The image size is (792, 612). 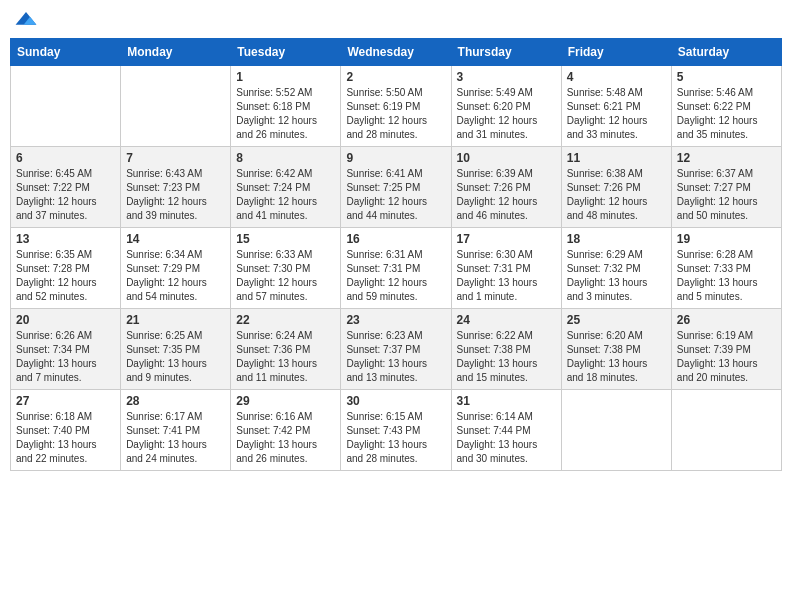 I want to click on day-info: Sunrise: 5:49 AM Sunset: 6:20 PM Dayligh…, so click(x=506, y=114).